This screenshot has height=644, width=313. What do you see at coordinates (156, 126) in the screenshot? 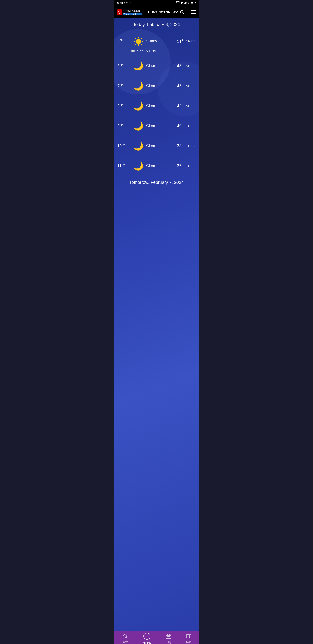
I see `weather-row-9pm: 9PM 🌙 Clear 40° NE 3` at bounding box center [156, 126].